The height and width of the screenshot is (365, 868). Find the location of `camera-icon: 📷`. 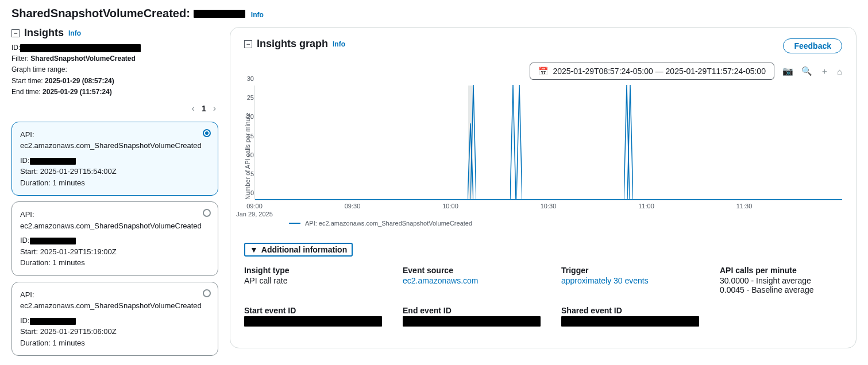

camera-icon: 📷 is located at coordinates (788, 71).